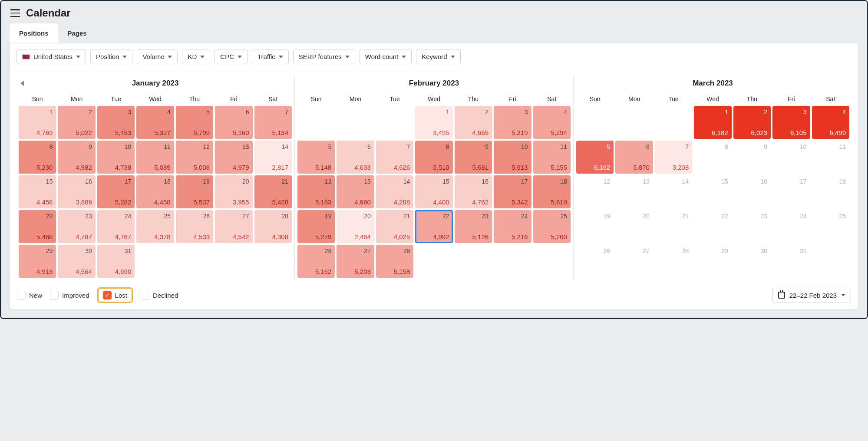 The height and width of the screenshot is (441, 868). I want to click on calendar-day: 275,203, so click(355, 261).